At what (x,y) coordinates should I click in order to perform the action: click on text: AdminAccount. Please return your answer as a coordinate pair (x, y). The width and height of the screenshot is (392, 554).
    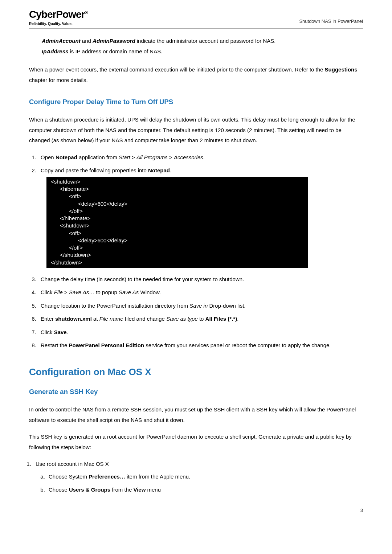
    Looking at the image, I should click on (61, 41).